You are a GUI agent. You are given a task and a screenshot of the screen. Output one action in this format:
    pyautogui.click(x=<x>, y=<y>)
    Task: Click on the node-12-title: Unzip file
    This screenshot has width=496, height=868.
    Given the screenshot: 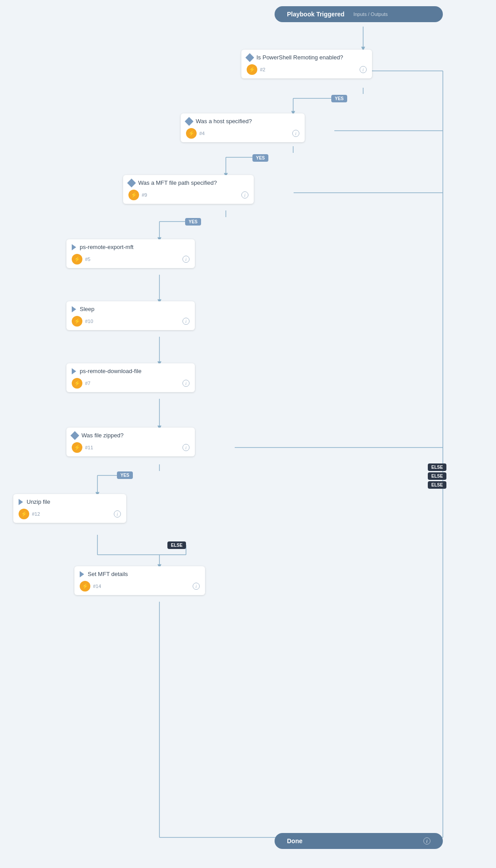 What is the action you would take?
    pyautogui.click(x=70, y=502)
    